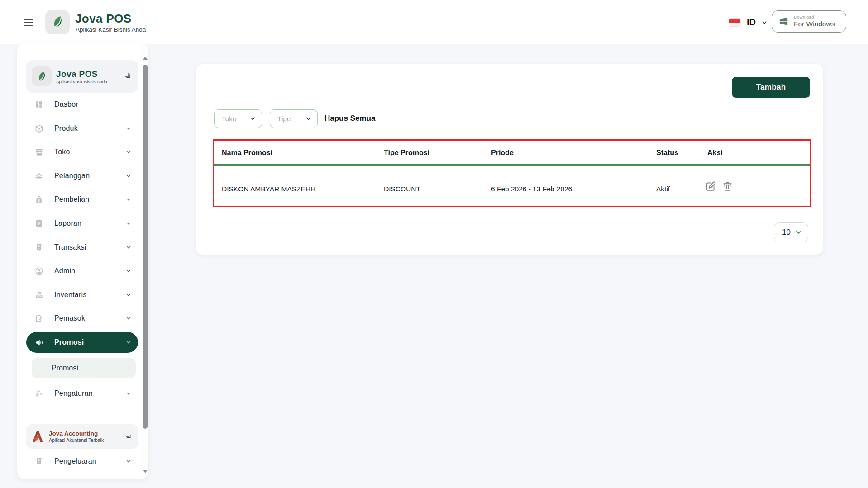 The image size is (868, 488). What do you see at coordinates (39, 271) in the screenshot?
I see `admin-user-icon` at bounding box center [39, 271].